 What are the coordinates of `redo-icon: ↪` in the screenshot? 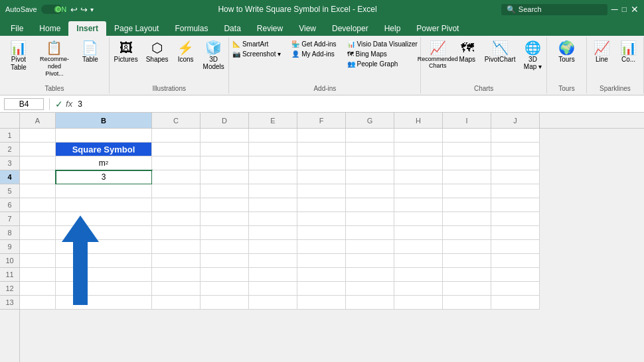 It's located at (84, 9).